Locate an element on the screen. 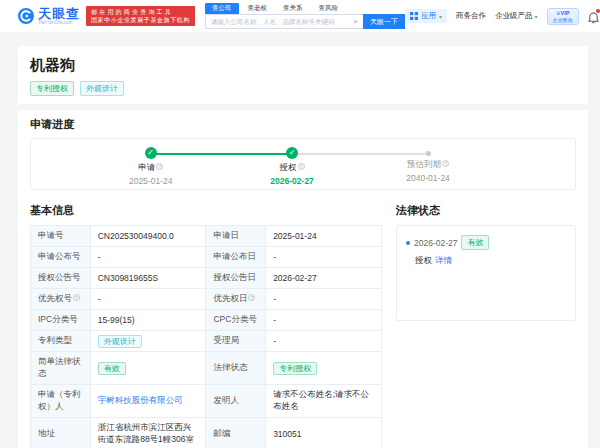 The height and width of the screenshot is (448, 600). vip-enterprise-button: ♕VIP 企业查询 is located at coordinates (563, 16).